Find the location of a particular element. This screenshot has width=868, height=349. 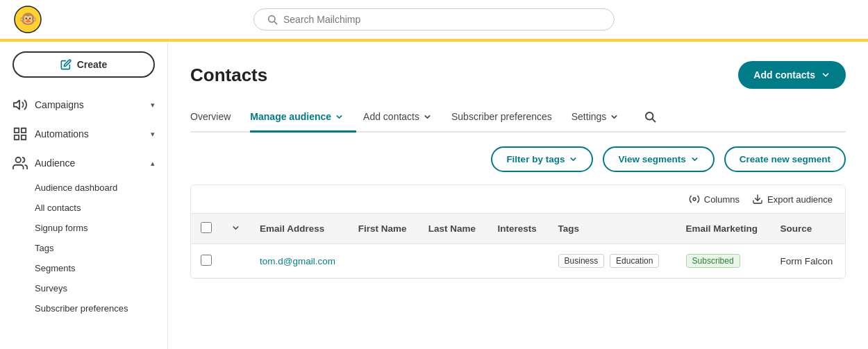

select-all-checkbox is located at coordinates (206, 228).